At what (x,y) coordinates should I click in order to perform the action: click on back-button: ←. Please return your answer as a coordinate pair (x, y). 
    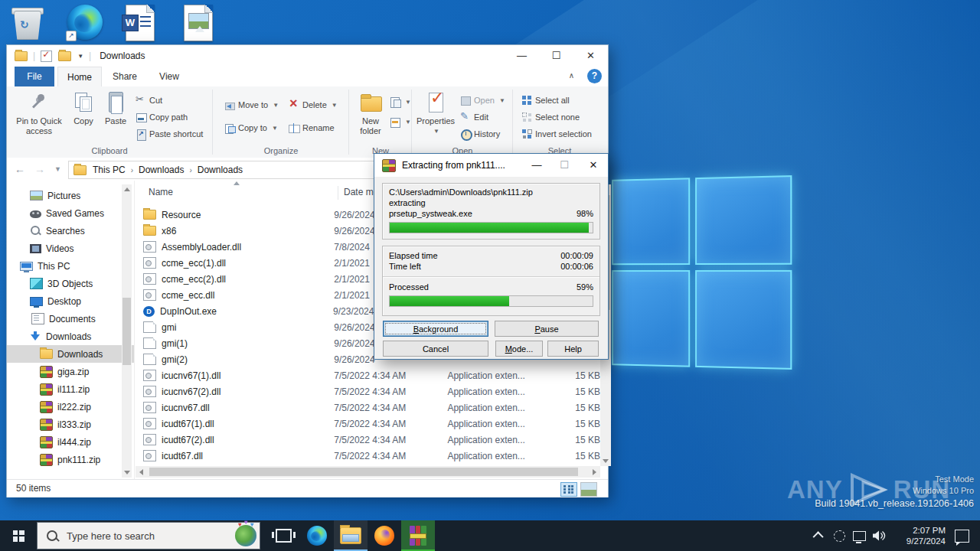
    Looking at the image, I should click on (20, 169).